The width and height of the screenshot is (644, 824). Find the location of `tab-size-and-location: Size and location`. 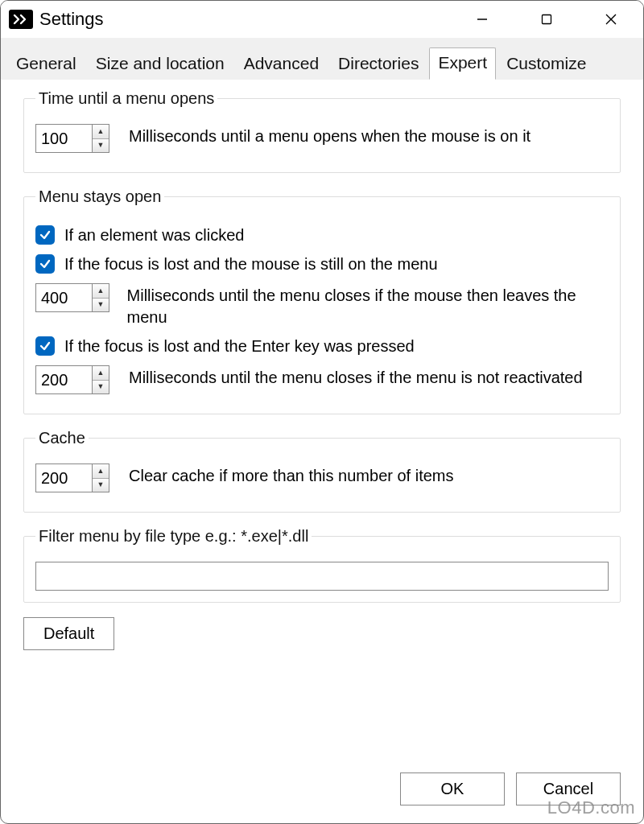

tab-size-and-location: Size and location is located at coordinates (160, 64).